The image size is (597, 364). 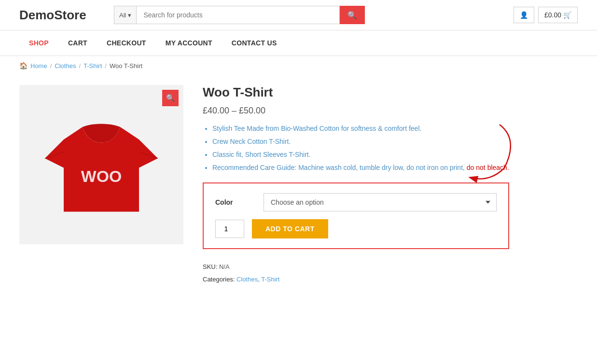 What do you see at coordinates (170, 98) in the screenshot?
I see `zoom-button: 🔍` at bounding box center [170, 98].